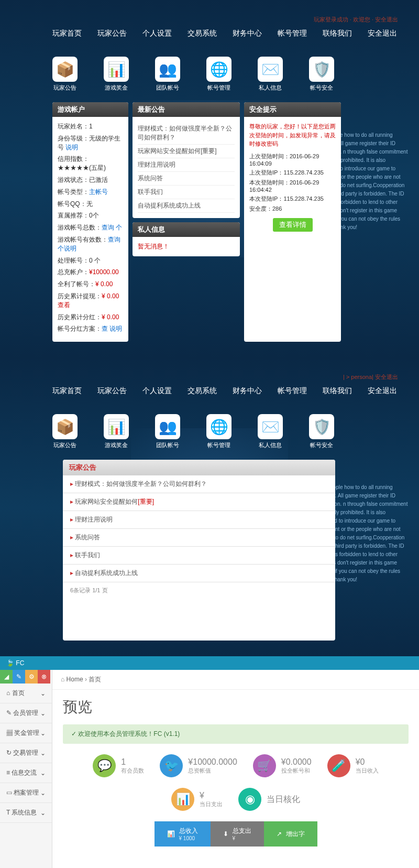 This screenshot has width=419, height=868. Describe the element at coordinates (183, 799) in the screenshot. I see `stat-icon: 📊` at that location.